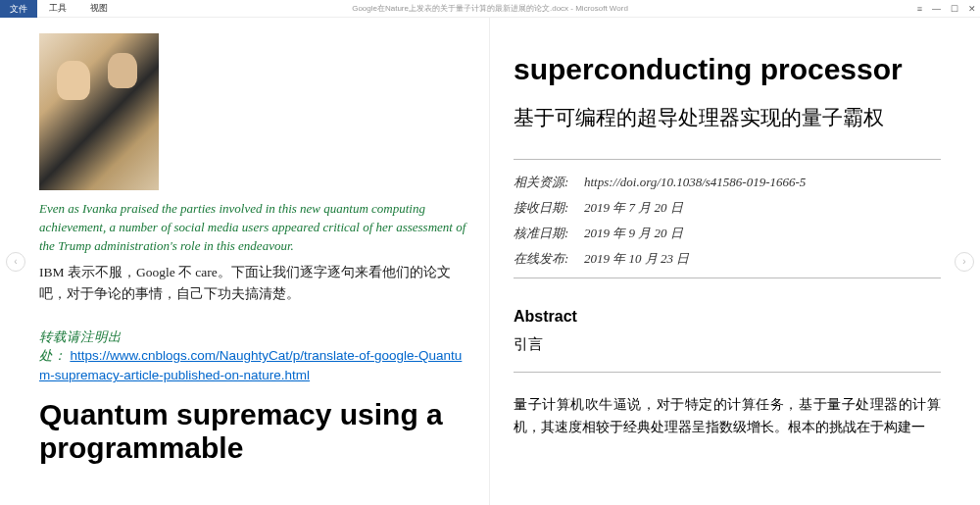 The height and width of the screenshot is (505, 980). What do you see at coordinates (255, 227) in the screenshot?
I see `photo-caption: Even as Ivanka praised the parties invol…` at bounding box center [255, 227].